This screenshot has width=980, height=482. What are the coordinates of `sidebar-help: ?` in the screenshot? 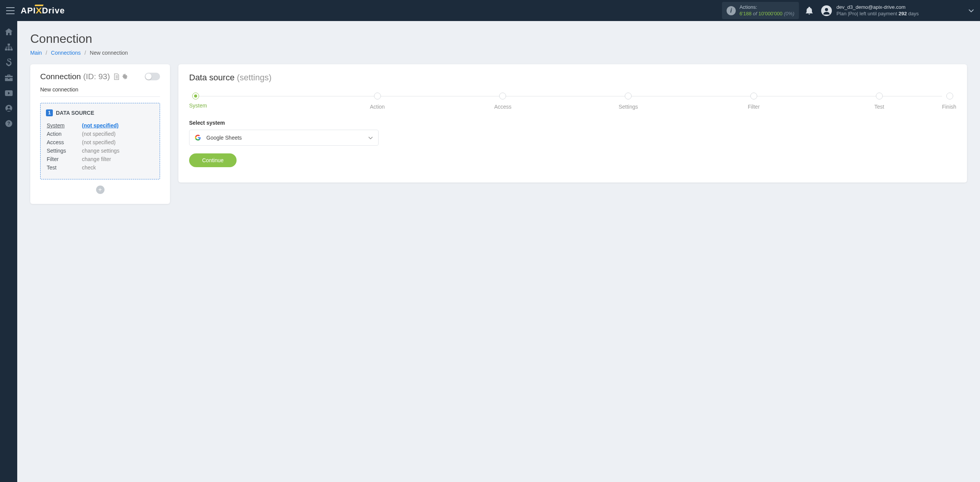 It's located at (9, 124).